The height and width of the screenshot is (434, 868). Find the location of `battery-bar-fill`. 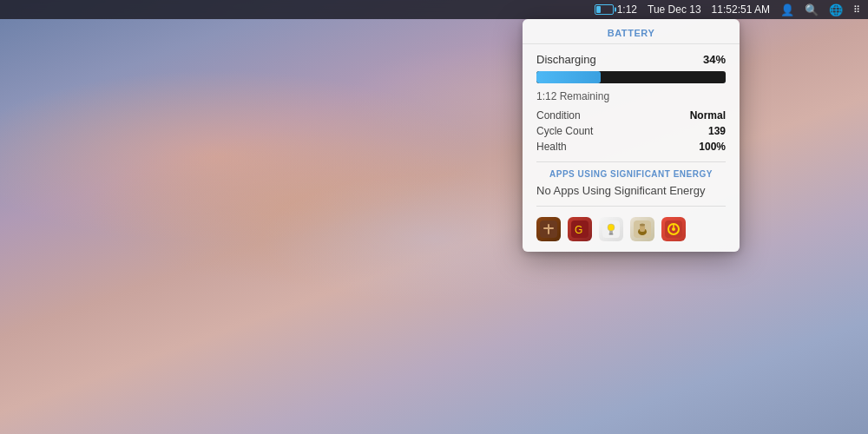

battery-bar-fill is located at coordinates (569, 77).